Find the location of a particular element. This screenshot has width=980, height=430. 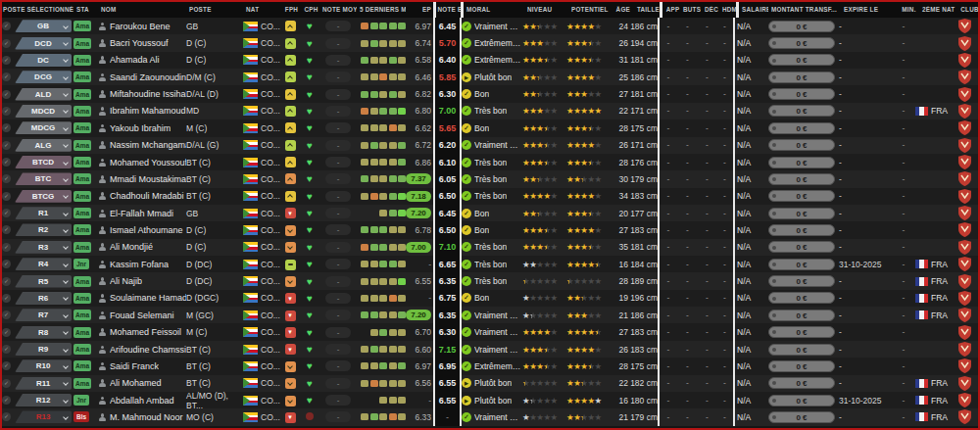

player-name: Saidi Franck is located at coordinates (134, 366).